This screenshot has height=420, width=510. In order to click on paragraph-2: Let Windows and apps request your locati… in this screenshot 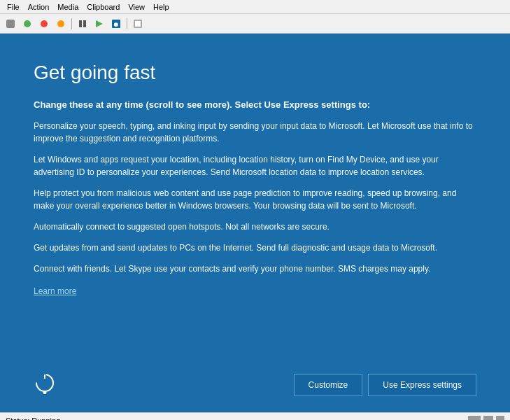, I will do `click(255, 166)`.